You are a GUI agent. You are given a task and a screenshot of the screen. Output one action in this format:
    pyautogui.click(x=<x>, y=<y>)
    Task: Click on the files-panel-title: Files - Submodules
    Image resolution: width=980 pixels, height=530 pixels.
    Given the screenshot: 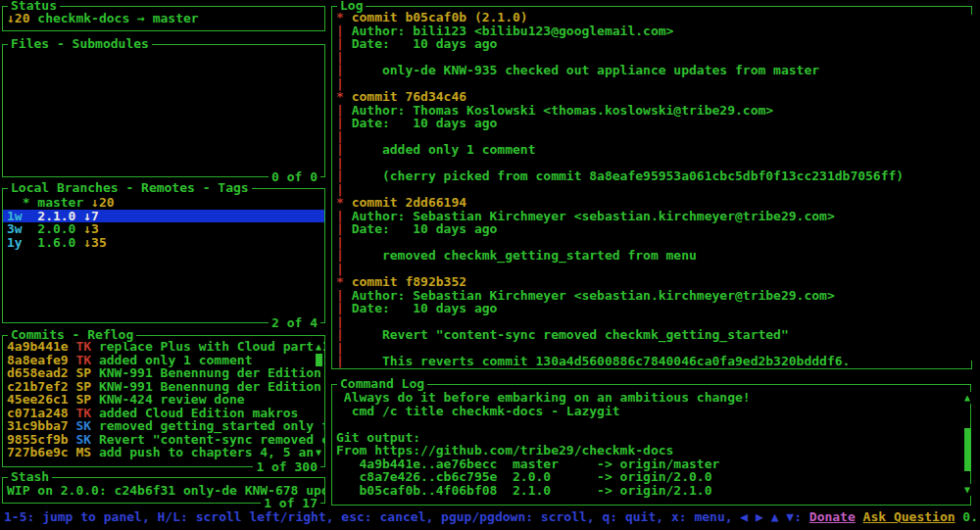 What is the action you would take?
    pyautogui.click(x=80, y=44)
    